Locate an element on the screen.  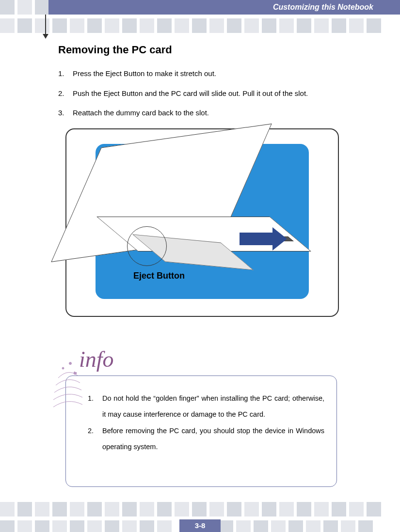
list-item: 2. Push the Eject Button and the PC card… is located at coordinates (216, 94).